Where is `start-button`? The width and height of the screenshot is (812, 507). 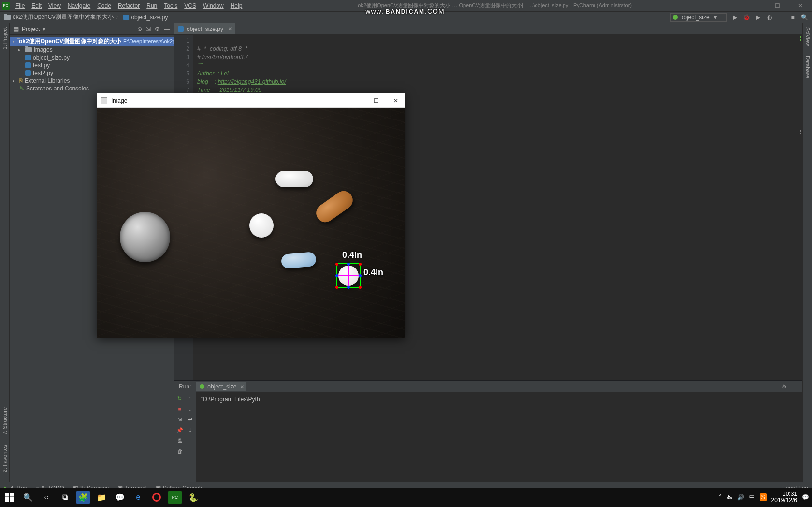 start-button is located at coordinates (10, 497).